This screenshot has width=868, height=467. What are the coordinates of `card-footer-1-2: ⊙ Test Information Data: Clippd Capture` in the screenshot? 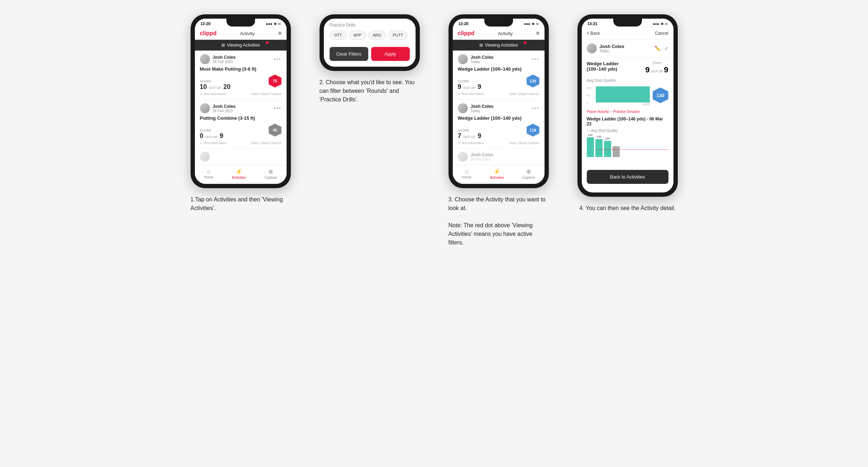 It's located at (241, 143).